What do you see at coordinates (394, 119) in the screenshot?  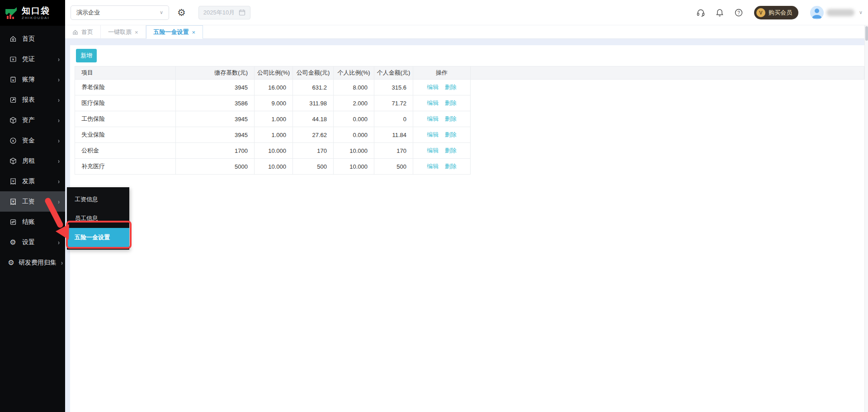 I see `cell-personal-amount: 0` at bounding box center [394, 119].